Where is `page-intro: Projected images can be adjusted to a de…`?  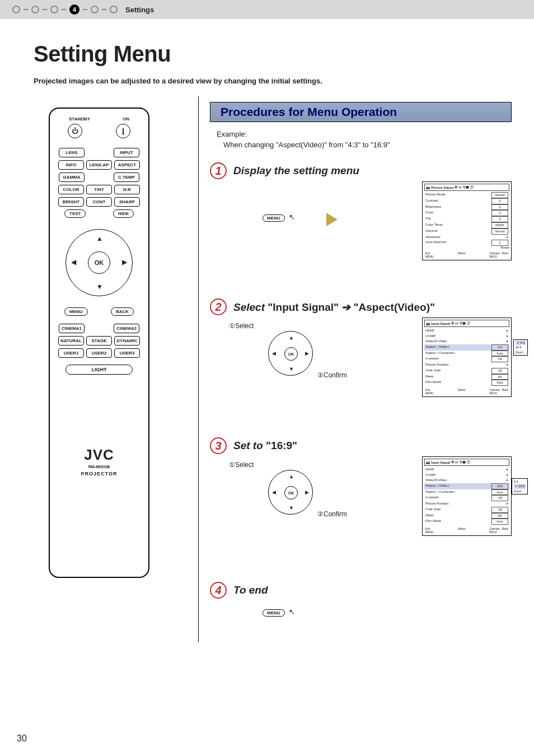 page-intro: Projected images can be adjusted to a de… is located at coordinates (284, 81).